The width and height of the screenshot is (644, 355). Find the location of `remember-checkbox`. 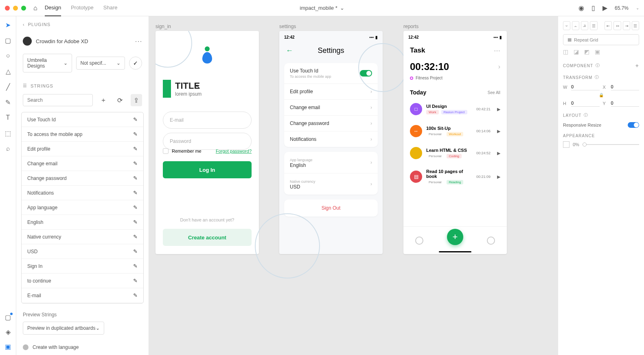

remember-checkbox is located at coordinates (166, 151).